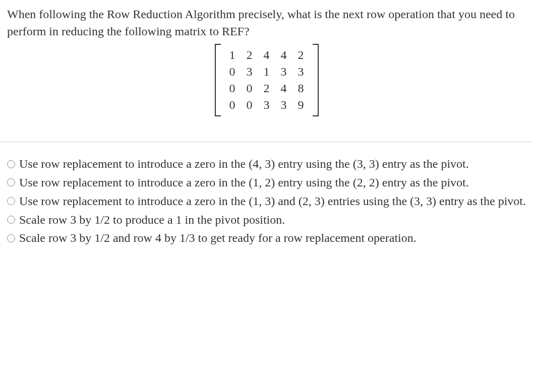 The height and width of the screenshot is (392, 533). What do you see at coordinates (266, 142) in the screenshot?
I see `section-divider` at bounding box center [266, 142].